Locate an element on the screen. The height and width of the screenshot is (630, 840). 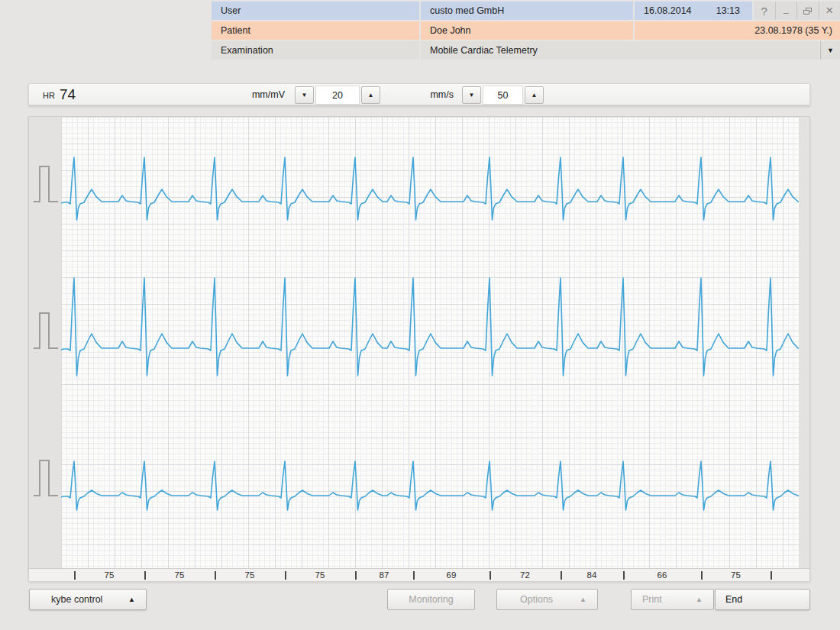
restore-icon is located at coordinates (808, 11).